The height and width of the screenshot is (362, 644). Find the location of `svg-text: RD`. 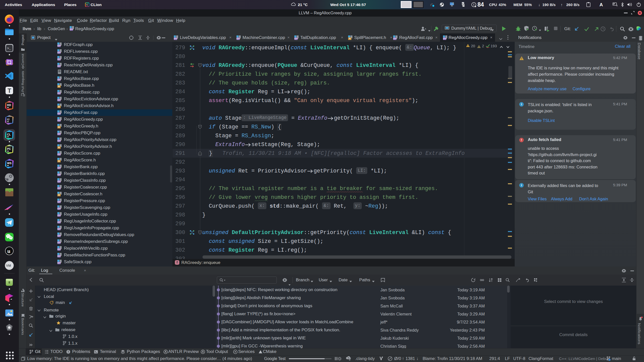

svg-text: RD is located at coordinates (9, 105).